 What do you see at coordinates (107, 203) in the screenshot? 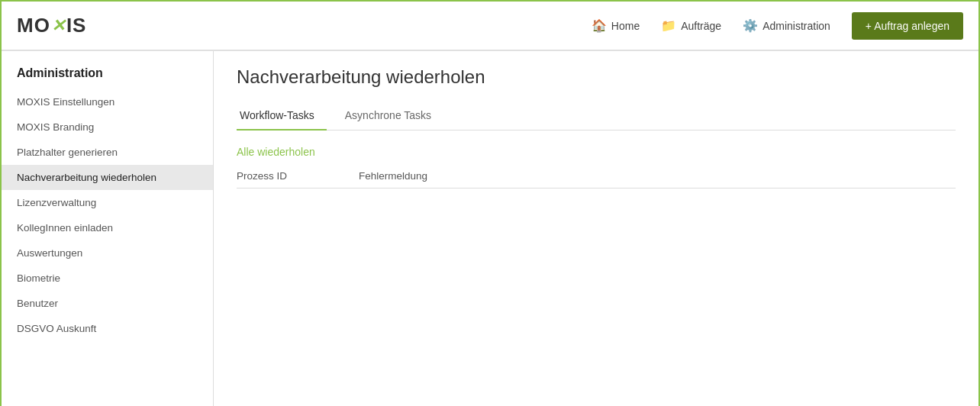
I see `sidebar-item: Lizenzverwaltung` at bounding box center [107, 203].